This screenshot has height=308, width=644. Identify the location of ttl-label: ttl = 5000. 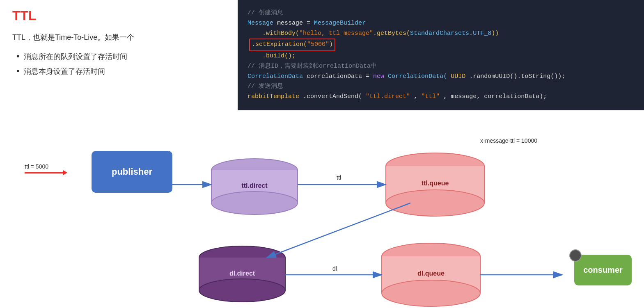
(37, 167).